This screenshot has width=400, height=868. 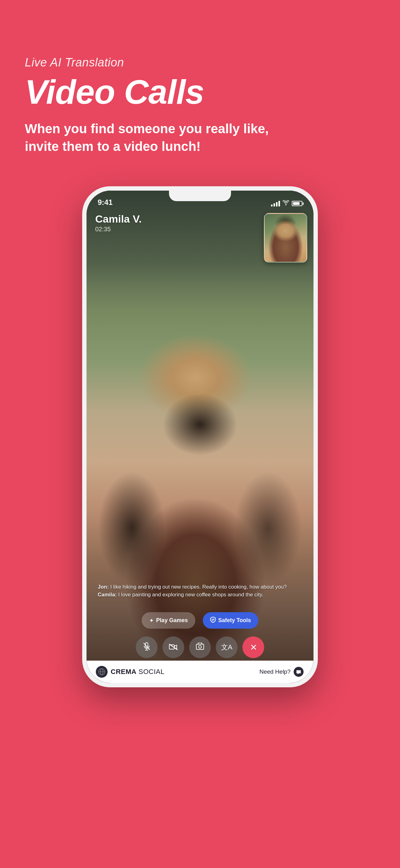 I want to click on subtitle-line-1: Jon: I like hiking and trying out new re…, so click(x=200, y=587).